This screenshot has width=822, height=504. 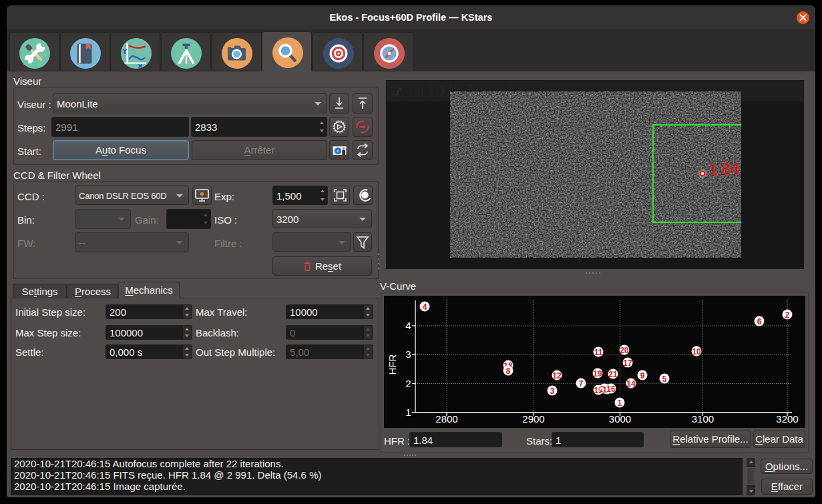 I want to click on svg-text: 8, so click(x=509, y=371).